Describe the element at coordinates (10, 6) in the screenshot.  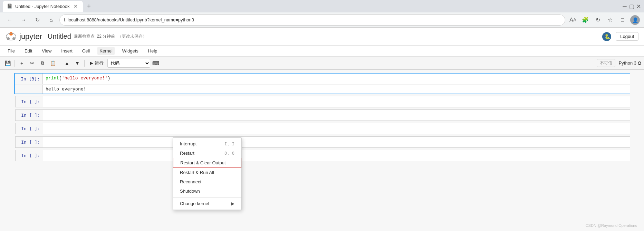
I see `tab-favicon: 📓` at that location.